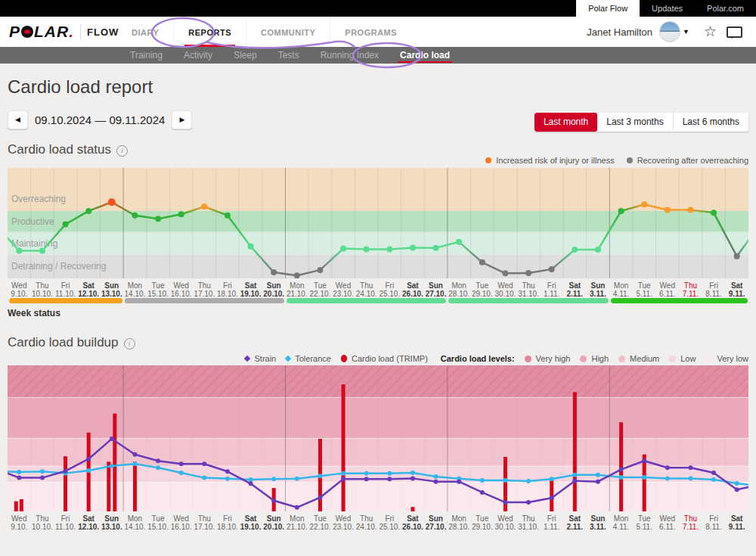 The image size is (756, 556). Describe the element at coordinates (103, 32) in the screenshot. I see `flow-label: FLOW` at that location.